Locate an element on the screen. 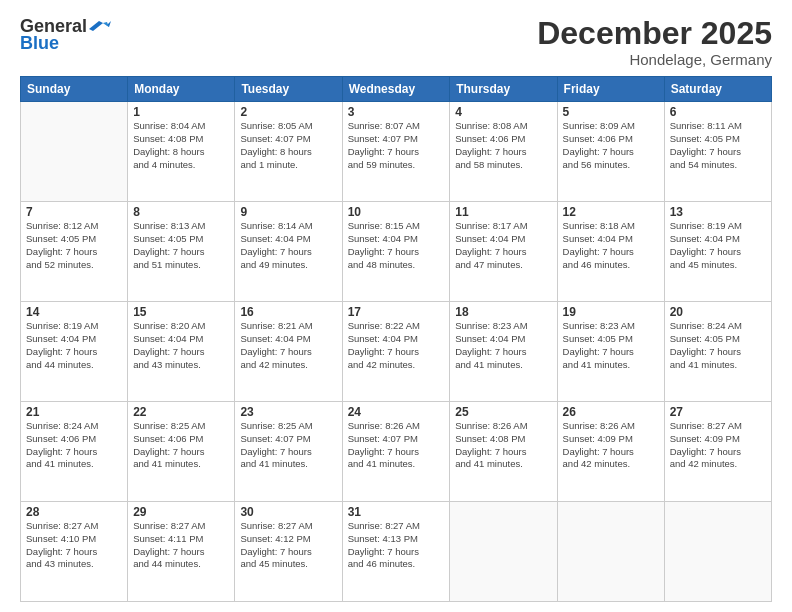 The height and width of the screenshot is (612, 792). day-info: Sunrise: 8:17 AMSunset: 4:04 PMDaylight:… is located at coordinates (503, 246).